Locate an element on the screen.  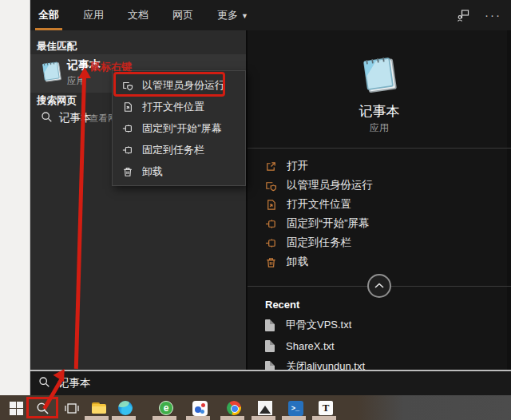
desktop-background is located at coordinates (15, 198).